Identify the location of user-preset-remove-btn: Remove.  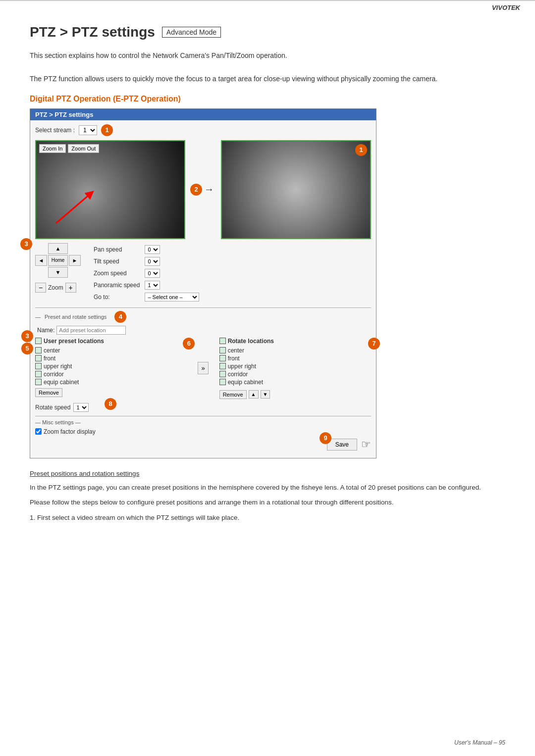
(49, 393).